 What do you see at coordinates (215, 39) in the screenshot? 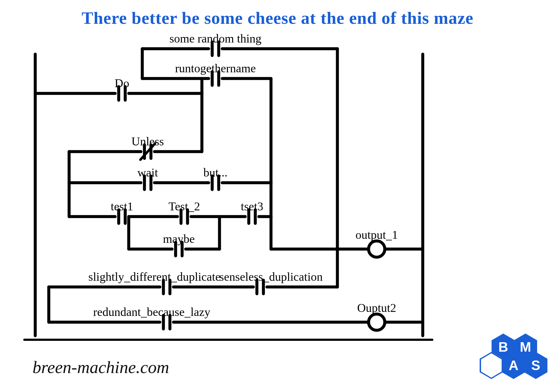
I see `label-some-random-thing: some random thing` at bounding box center [215, 39].